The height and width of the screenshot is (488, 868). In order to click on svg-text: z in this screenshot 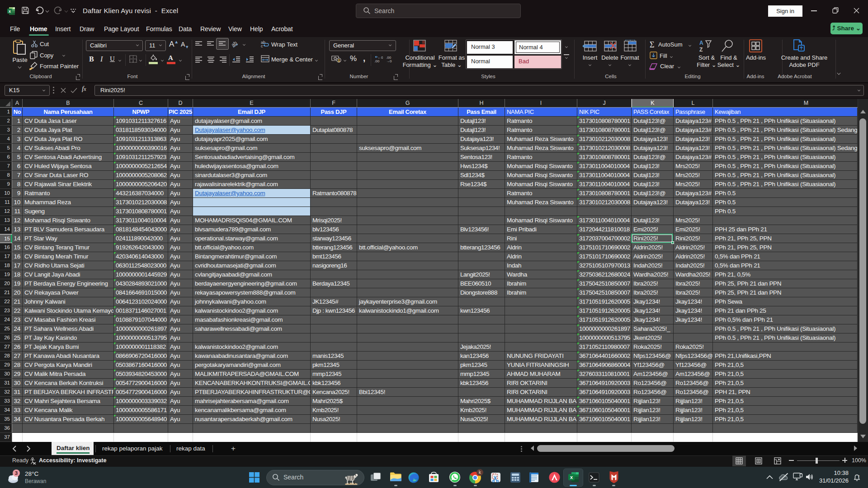, I will do `click(859, 476)`.